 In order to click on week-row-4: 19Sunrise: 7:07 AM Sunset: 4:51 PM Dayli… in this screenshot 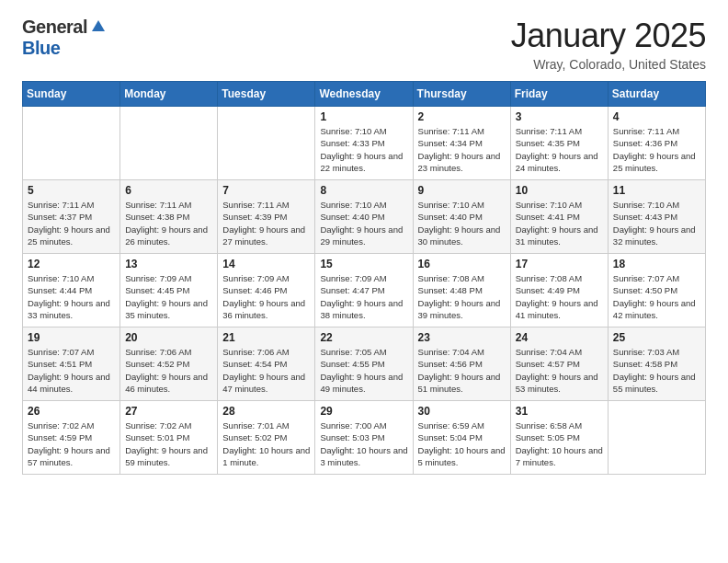, I will do `click(364, 364)`.